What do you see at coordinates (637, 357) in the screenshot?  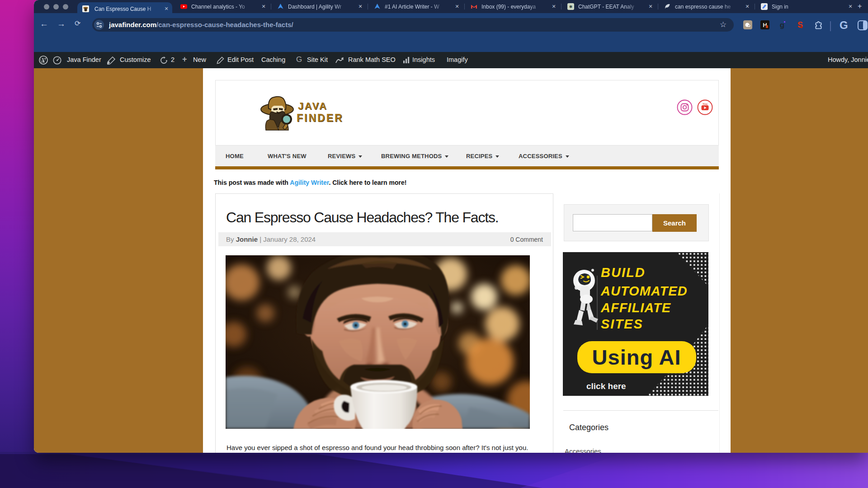 I see `svg-text: Using AI` at bounding box center [637, 357].